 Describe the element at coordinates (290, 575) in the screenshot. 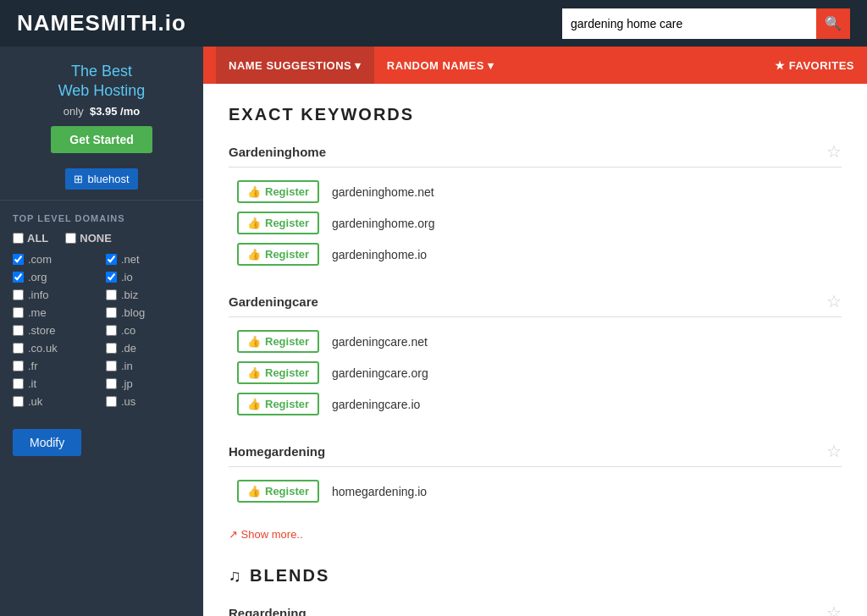

I see `blends-title: BLENDS` at that location.